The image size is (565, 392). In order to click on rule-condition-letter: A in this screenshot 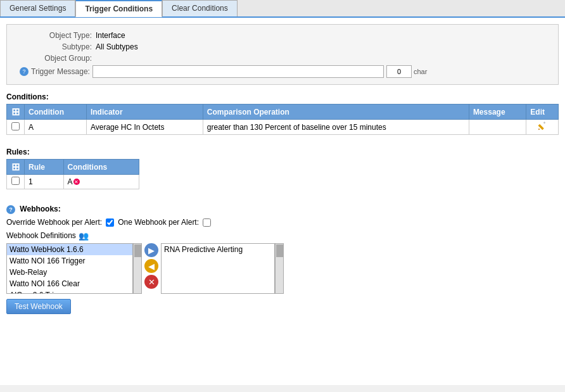, I will do `click(70, 182)`.